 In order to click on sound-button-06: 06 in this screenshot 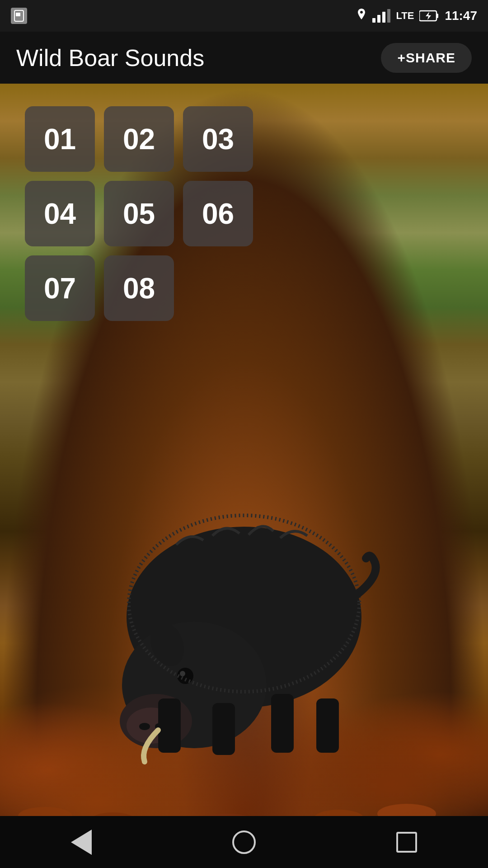, I will do `click(218, 213)`.